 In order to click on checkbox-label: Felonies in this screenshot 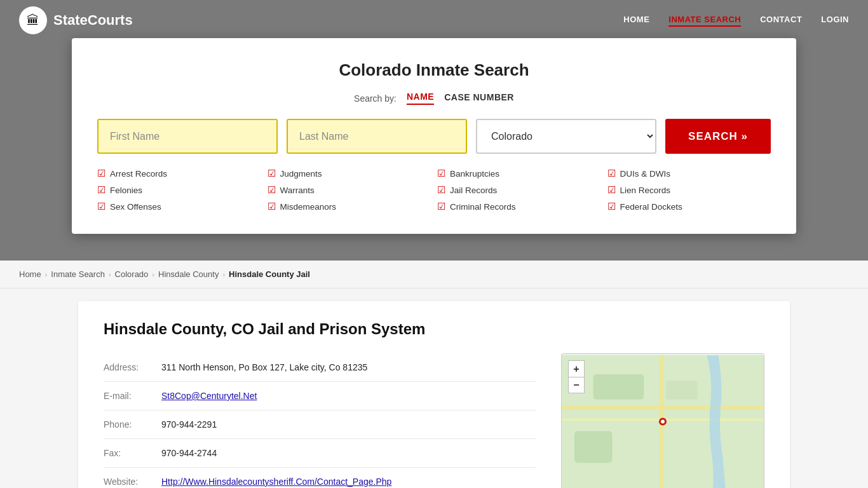, I will do `click(126, 191)`.